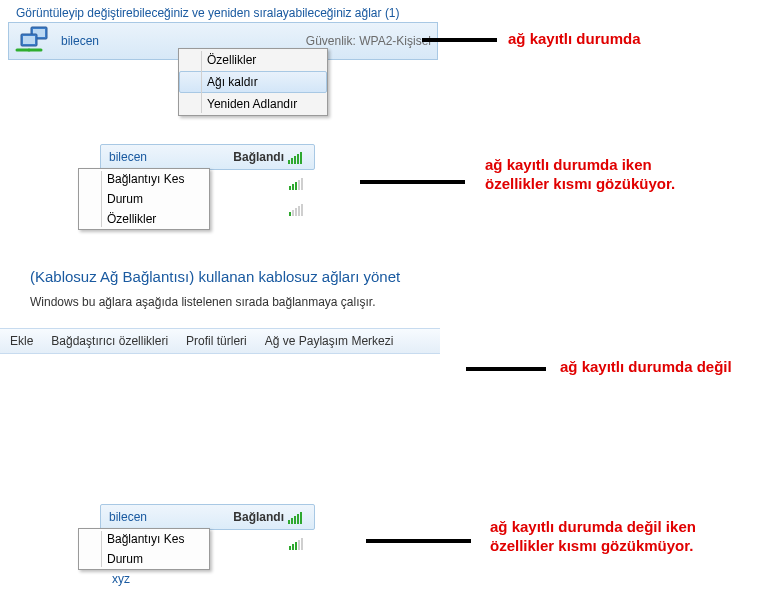 The image size is (776, 601). Describe the element at coordinates (228, 13) in the screenshot. I see `networks-header: Görüntüleyip değiştirebileceğiniz ve yen…` at that location.